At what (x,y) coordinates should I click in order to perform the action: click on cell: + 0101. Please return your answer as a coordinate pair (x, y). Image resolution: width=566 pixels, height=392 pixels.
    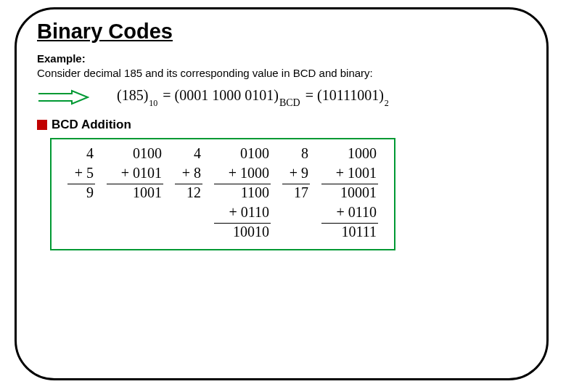
    Looking at the image, I should click on (135, 173).